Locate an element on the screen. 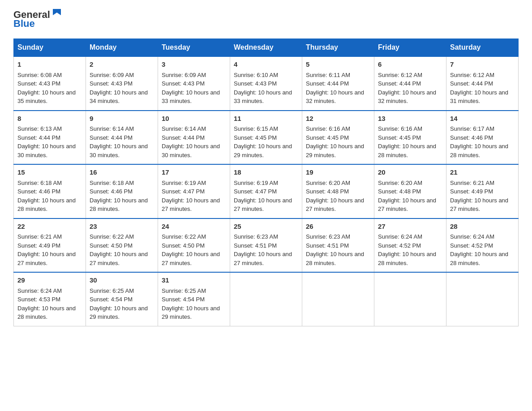  sunrise-text: Sunrise: 6:10 AM is located at coordinates (256, 75).